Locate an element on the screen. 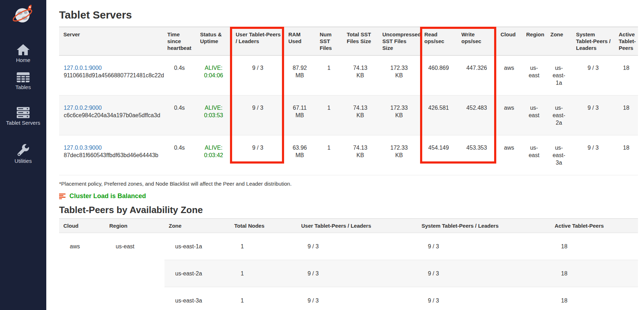  sidebar-item-home: Home is located at coordinates (23, 53).